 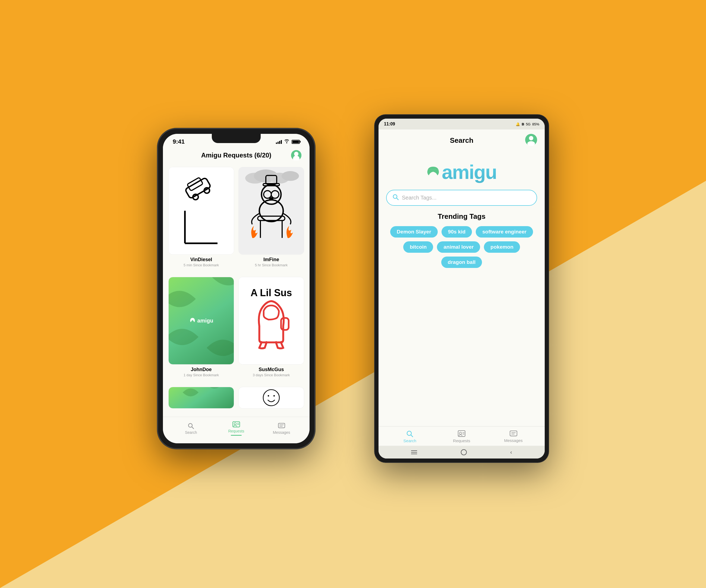 I want to click on user-card-image-vindiesel, so click(x=201, y=211).